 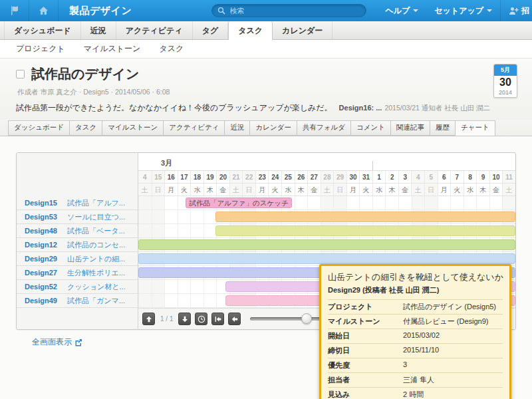 I want to click on task-id-link: Design12, so click(x=42, y=245).